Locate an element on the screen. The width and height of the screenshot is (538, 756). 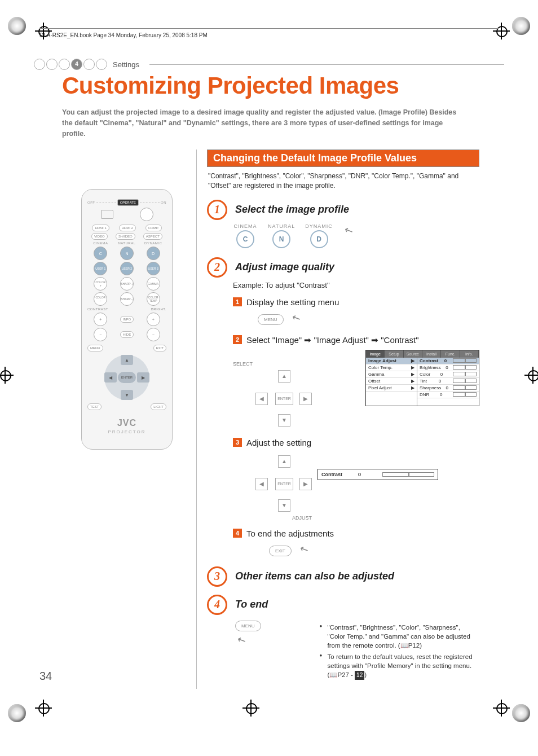
page-number: 34 is located at coordinates (46, 676).